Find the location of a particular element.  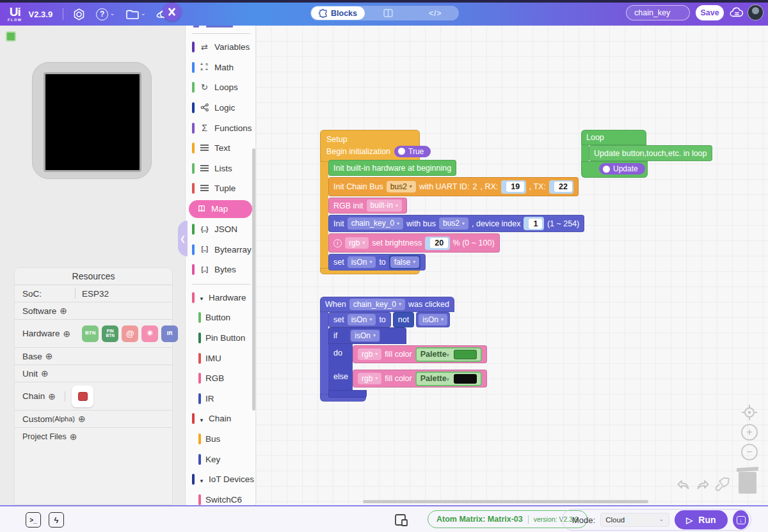

device-info-icon is located at coordinates (401, 521).